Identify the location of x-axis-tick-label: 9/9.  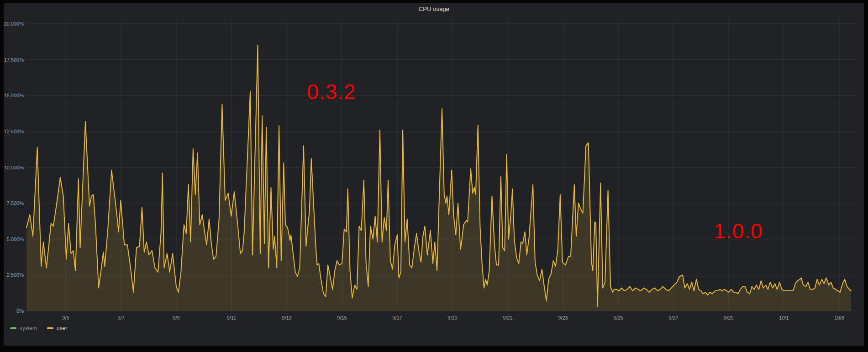
(176, 318).